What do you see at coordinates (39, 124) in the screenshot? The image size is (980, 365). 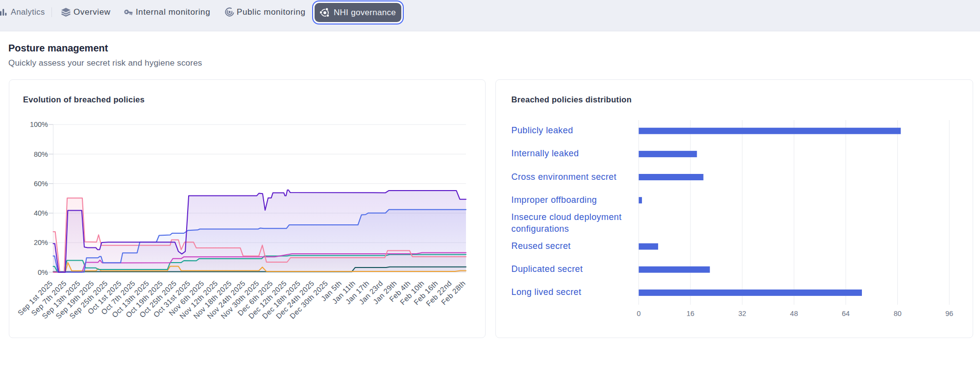 I see `svg-text: 100%` at bounding box center [39, 124].